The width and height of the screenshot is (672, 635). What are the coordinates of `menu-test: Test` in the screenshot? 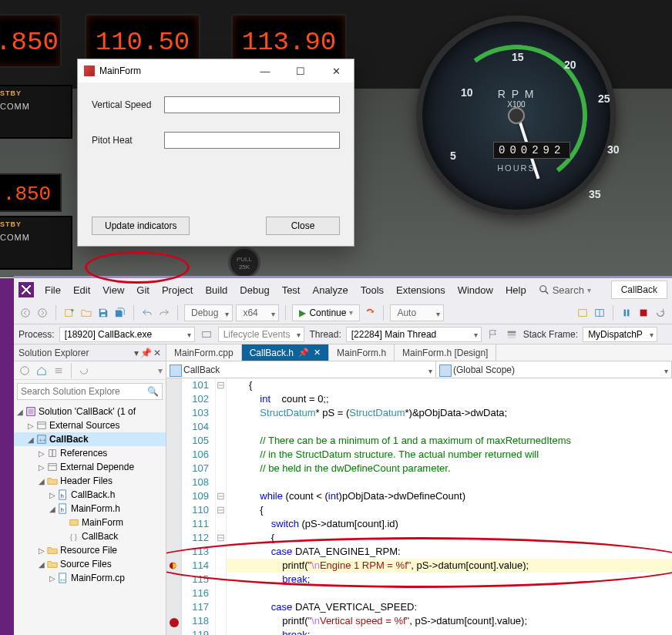 It's located at (291, 290).